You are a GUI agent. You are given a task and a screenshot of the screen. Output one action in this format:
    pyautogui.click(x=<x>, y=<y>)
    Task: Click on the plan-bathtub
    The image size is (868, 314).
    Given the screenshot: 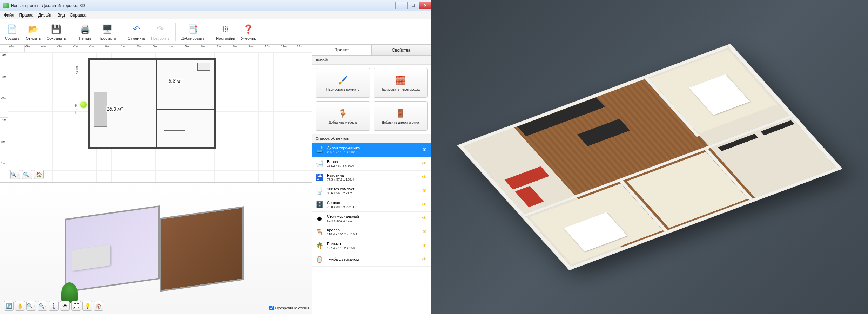 What is the action you would take?
    pyautogui.click(x=204, y=67)
    